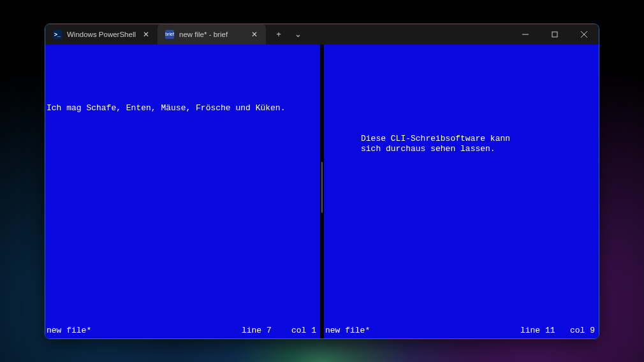  Describe the element at coordinates (525, 34) in the screenshot. I see `minimize-button` at that location.